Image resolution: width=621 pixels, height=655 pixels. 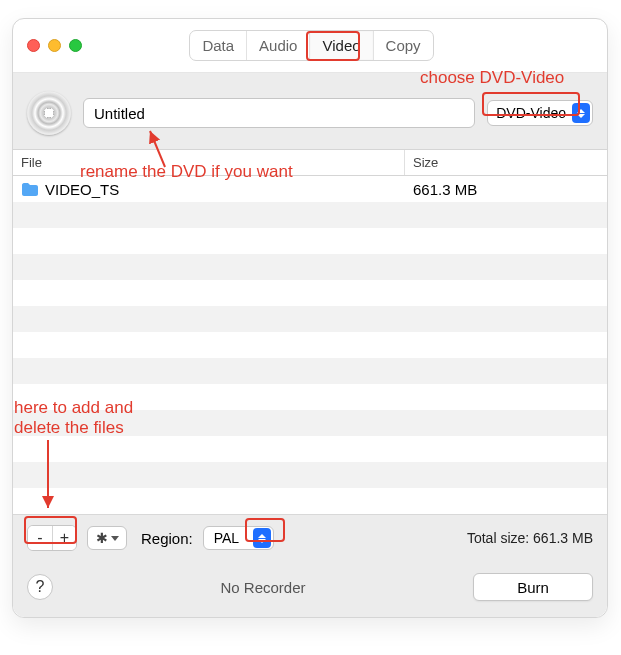 I want to click on disc-name-input, so click(x=279, y=113).